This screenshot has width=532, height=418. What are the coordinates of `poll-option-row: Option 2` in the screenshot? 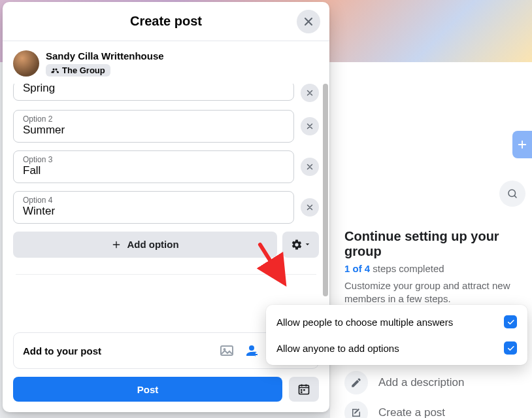 It's located at (166, 126).